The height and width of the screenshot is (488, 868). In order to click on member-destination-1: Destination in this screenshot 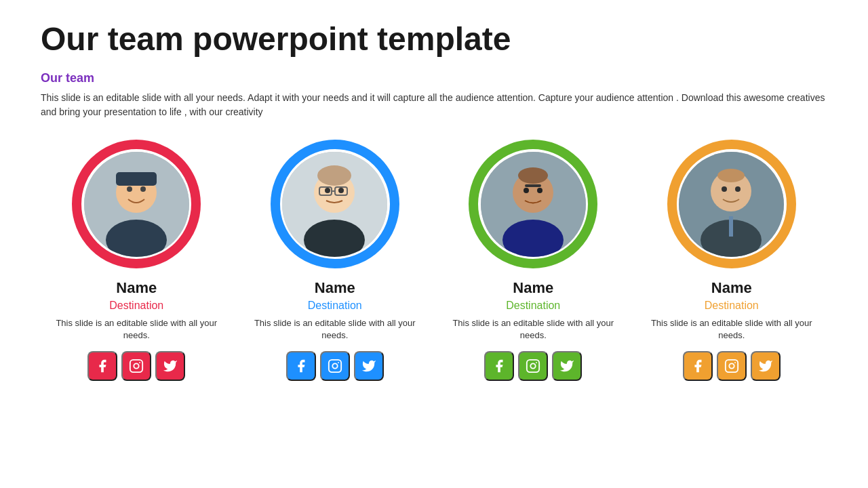, I will do `click(136, 306)`.